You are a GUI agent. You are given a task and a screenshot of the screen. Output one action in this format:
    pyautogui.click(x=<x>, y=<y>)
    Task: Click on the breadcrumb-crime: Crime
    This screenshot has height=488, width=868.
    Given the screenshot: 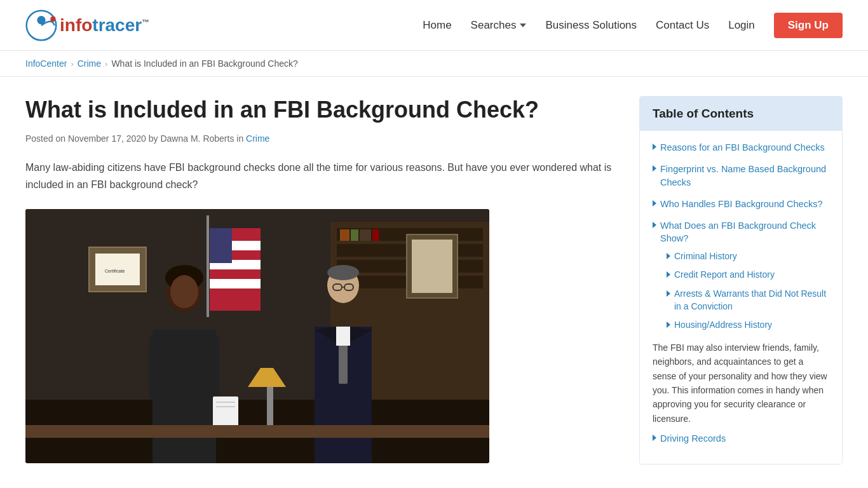 What is the action you would take?
    pyautogui.click(x=89, y=64)
    